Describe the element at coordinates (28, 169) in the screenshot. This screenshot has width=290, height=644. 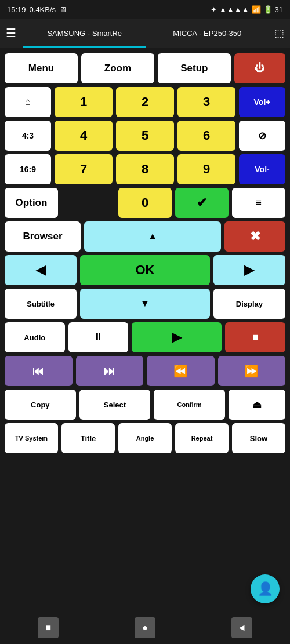
I see `aspect169-button: 16:9` at that location.